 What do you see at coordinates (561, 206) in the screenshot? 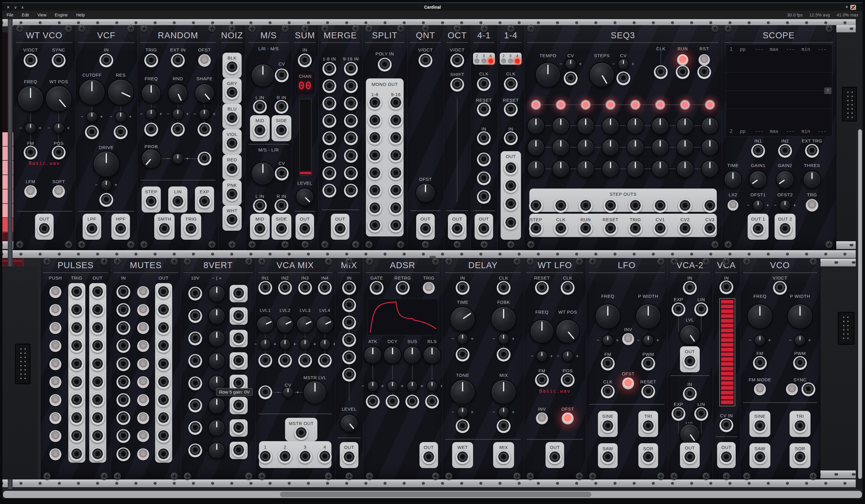
I see `seq3-52-jack` at bounding box center [561, 206].